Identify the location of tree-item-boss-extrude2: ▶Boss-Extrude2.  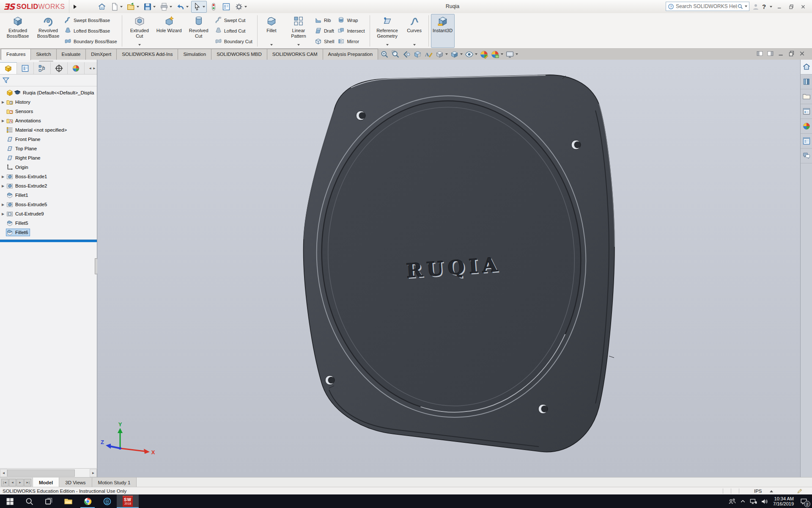
(48, 186).